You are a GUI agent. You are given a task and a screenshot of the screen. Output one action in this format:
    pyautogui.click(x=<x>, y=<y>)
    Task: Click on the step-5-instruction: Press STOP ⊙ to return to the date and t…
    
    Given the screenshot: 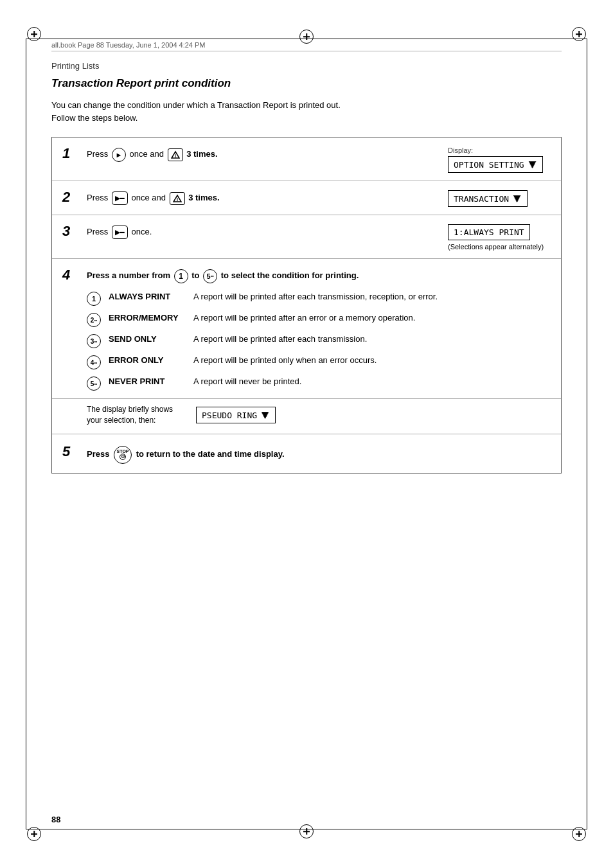 What is the action you would take?
    pyautogui.click(x=319, y=454)
    